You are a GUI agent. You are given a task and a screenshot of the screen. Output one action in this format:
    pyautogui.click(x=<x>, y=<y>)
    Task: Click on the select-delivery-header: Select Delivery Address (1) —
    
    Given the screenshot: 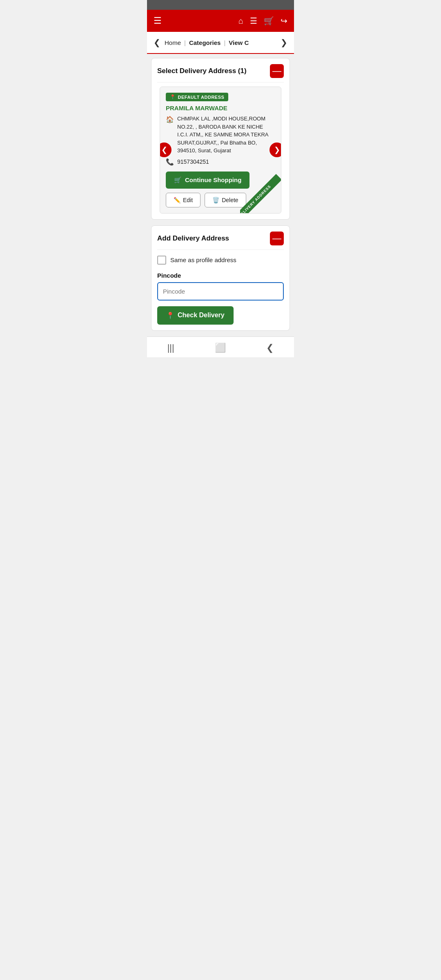 What is the action you would take?
    pyautogui.click(x=220, y=70)
    